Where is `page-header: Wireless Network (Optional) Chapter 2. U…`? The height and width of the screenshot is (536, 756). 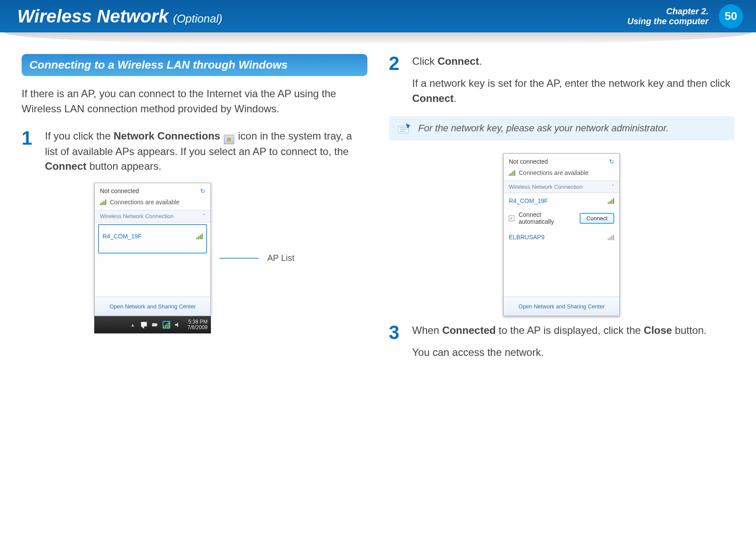 page-header: Wireless Network (Optional) Chapter 2. U… is located at coordinates (378, 16).